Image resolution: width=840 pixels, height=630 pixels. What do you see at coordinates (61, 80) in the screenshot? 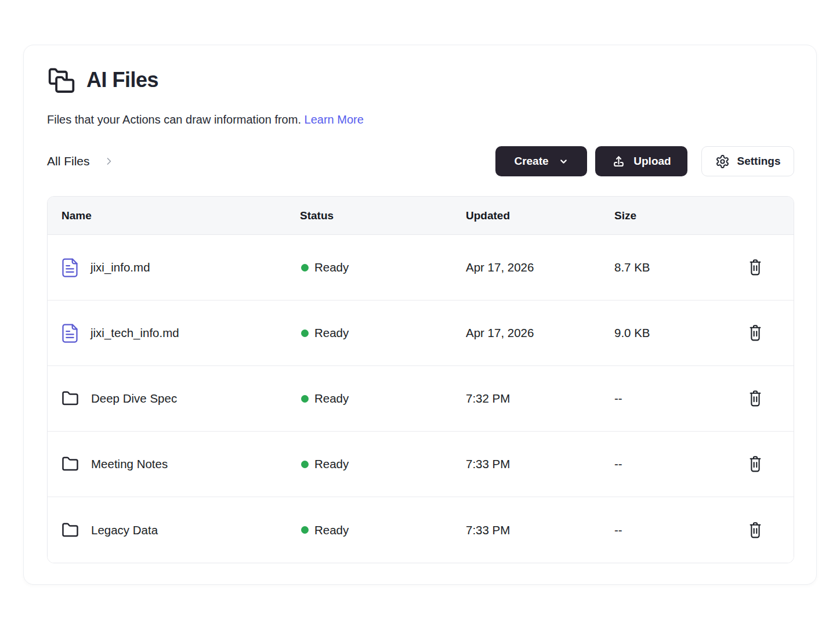
I see `folders-icon` at bounding box center [61, 80].